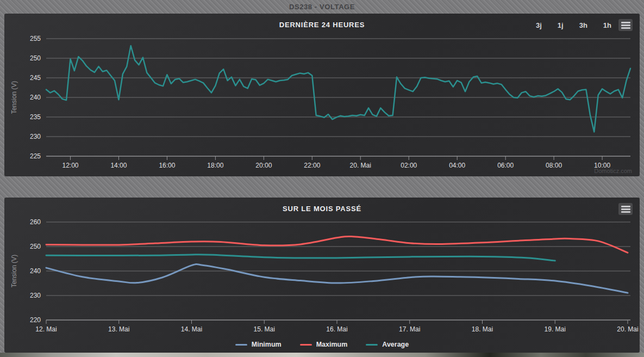 The height and width of the screenshot is (357, 644). I want to click on y-axis-tick-label: 255, so click(35, 39).